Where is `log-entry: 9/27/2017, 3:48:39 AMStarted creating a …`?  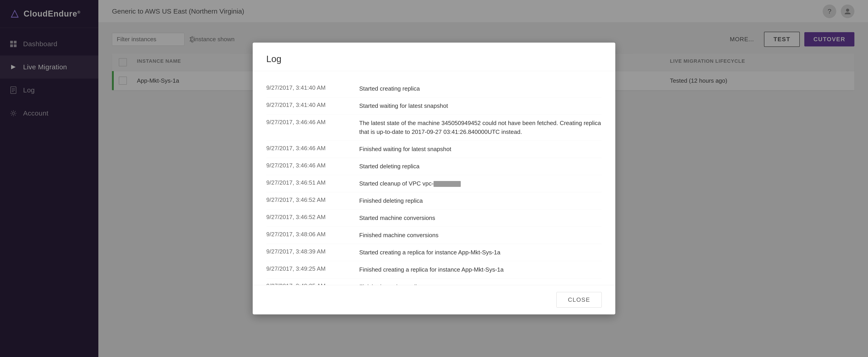 log-entry: 9/27/2017, 3:48:39 AMStarted creating a … is located at coordinates (434, 253).